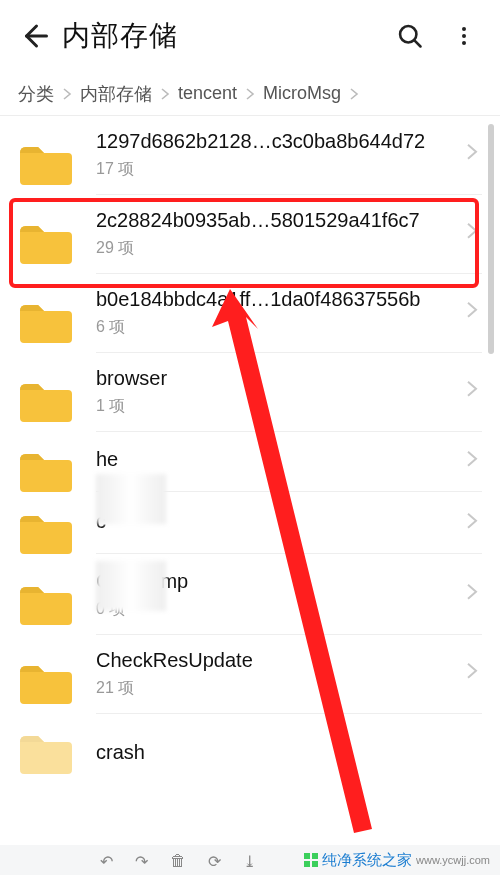 The width and height of the screenshot is (500, 875). Describe the element at coordinates (289, 752) in the screenshot. I see `row-body: crash` at that location.